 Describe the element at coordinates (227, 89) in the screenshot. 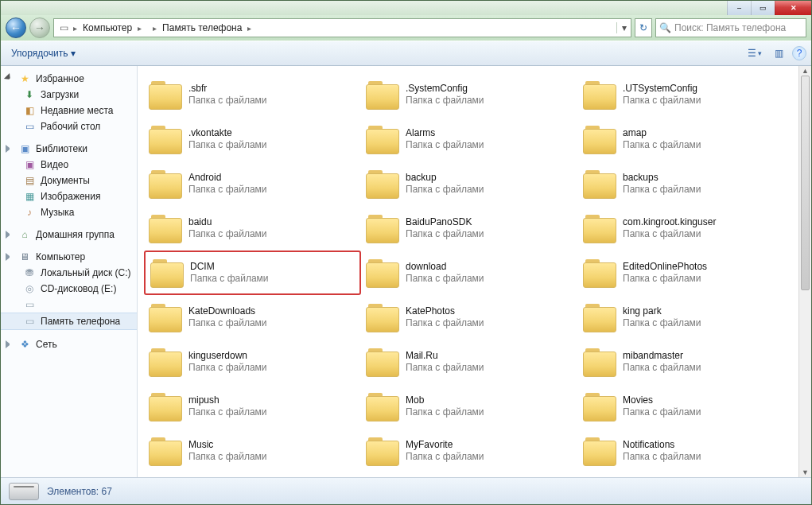

I see `folder-name: .sbfr` at that location.